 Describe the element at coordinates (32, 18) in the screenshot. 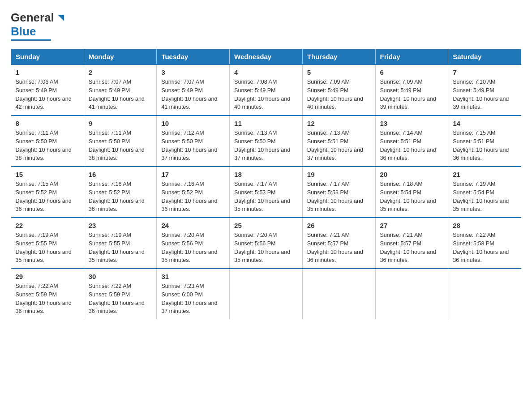

I see `logo-general: General` at that location.